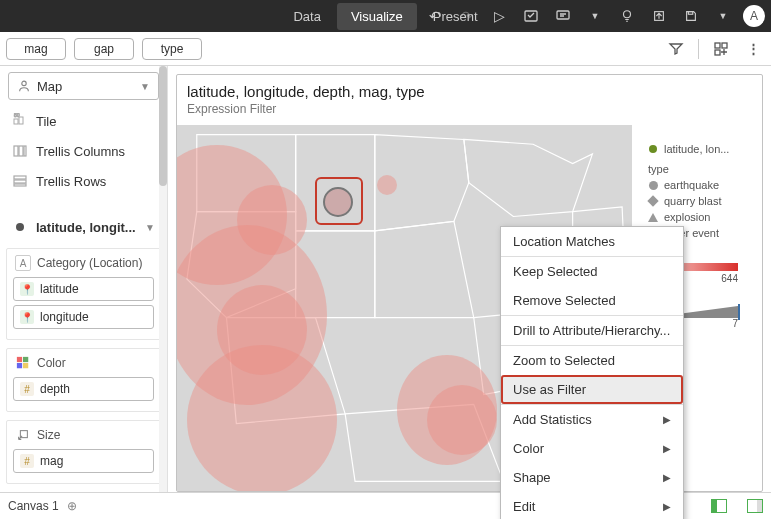 The image size is (771, 519). I want to click on export-icon, so click(659, 16).